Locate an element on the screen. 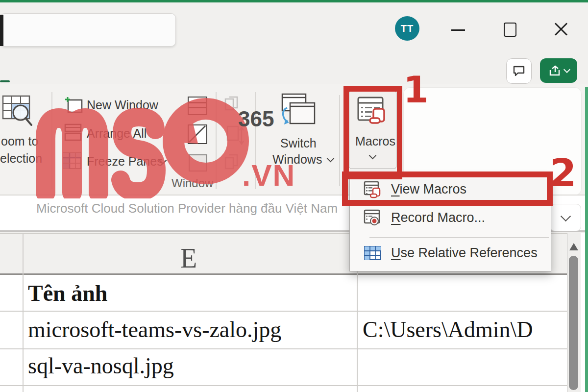 This screenshot has height=392, width=588. maximize-icon is located at coordinates (510, 29).